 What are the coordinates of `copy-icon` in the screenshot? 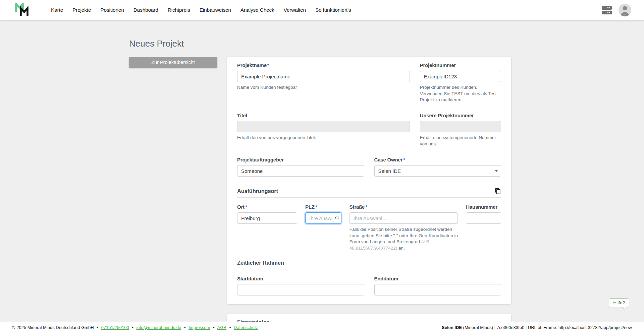 It's located at (498, 191).